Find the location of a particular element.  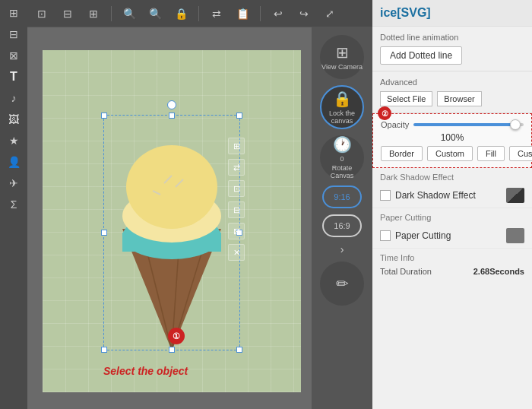

tool-image: 🖼 is located at coordinates (14, 119).